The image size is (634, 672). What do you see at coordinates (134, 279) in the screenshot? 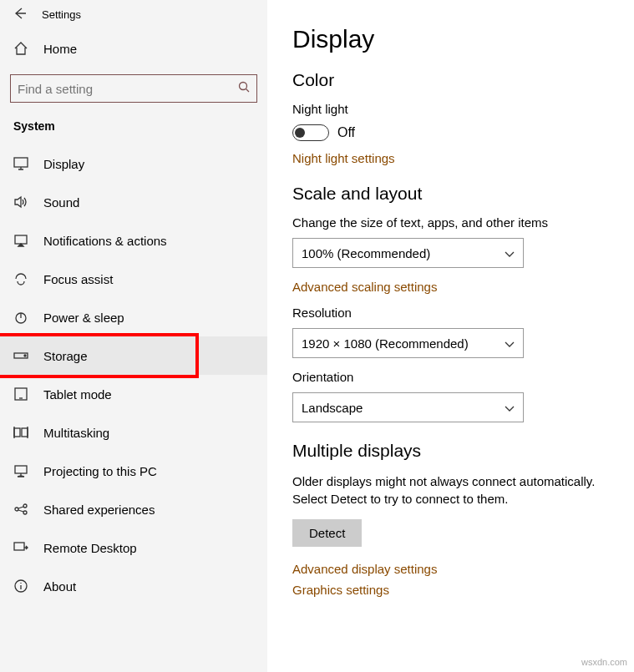
I see `sidebar-item-focus-assist: Focus assist` at bounding box center [134, 279].